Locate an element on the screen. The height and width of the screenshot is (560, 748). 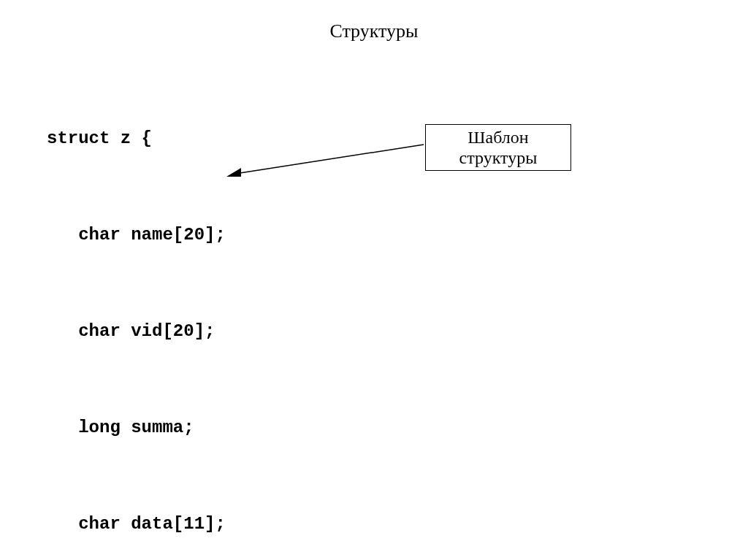
code-line: struct z { is located at coordinates (257, 139).